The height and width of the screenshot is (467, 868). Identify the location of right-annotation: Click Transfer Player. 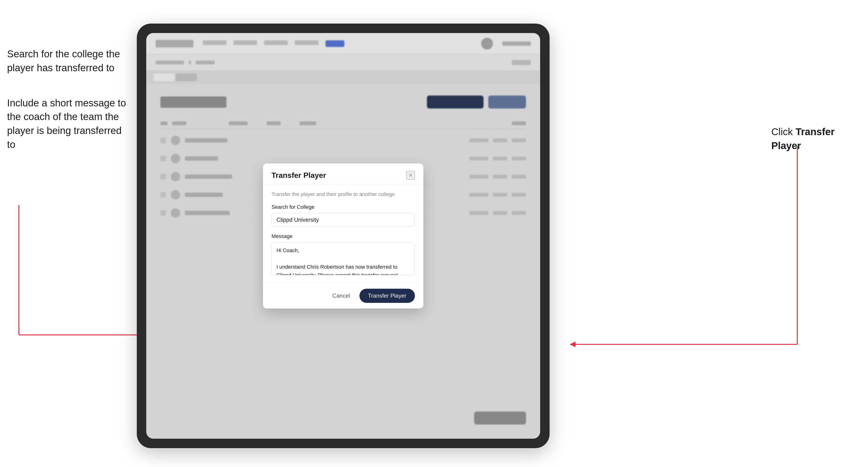
(816, 139).